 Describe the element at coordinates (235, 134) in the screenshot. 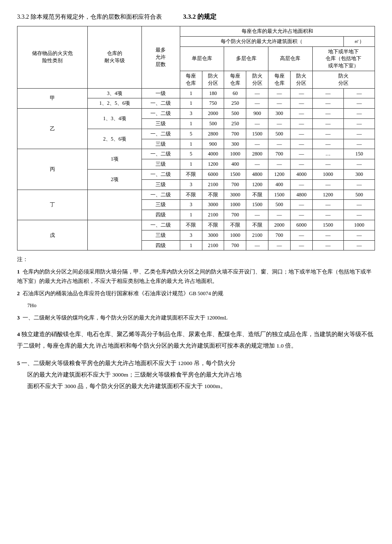

I see `single-zone-yi-3: 700` at that location.